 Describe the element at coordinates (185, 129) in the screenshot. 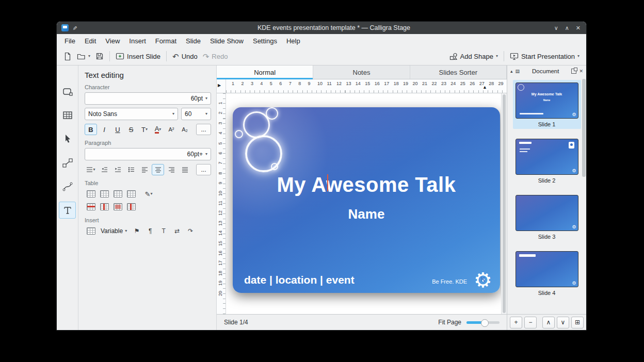

I see `subscript-button: A₂` at that location.